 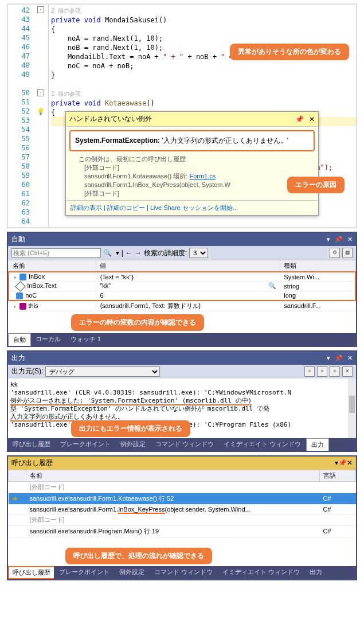 What do you see at coordinates (18, 240) in the screenshot?
I see `panel-title: 自動` at bounding box center [18, 240].